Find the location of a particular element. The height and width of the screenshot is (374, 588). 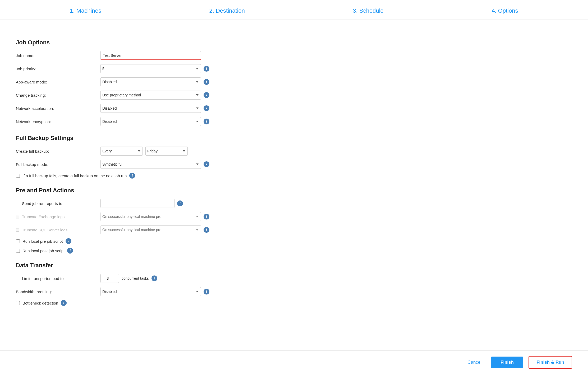

send-reports-control: i is located at coordinates (142, 203).